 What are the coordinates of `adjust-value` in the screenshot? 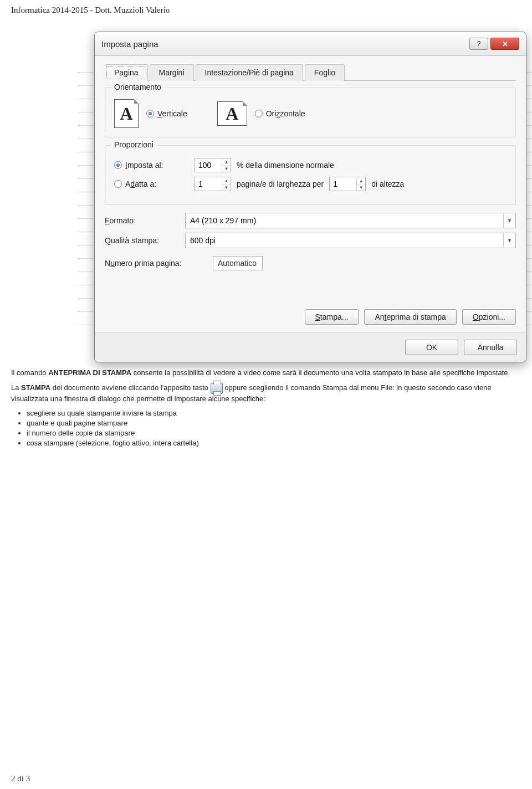 It's located at (208, 165).